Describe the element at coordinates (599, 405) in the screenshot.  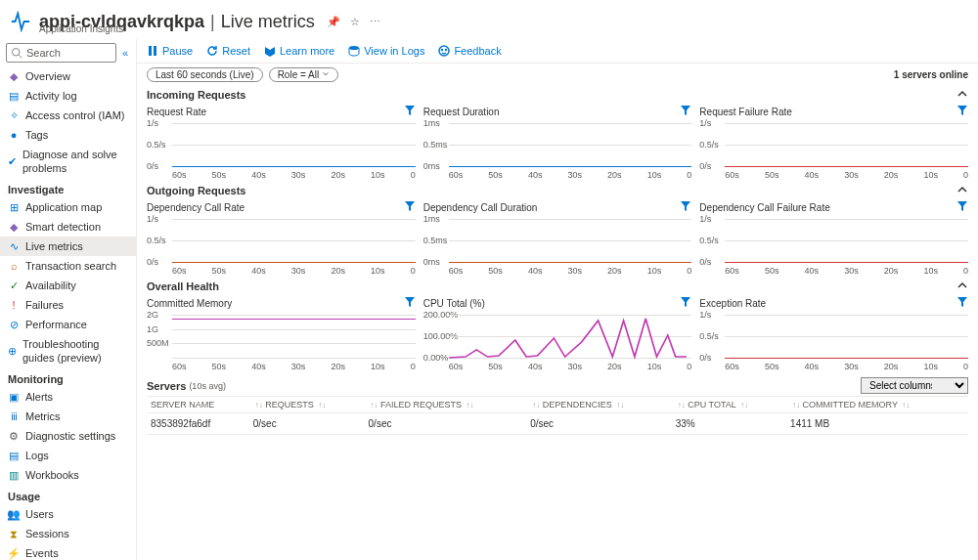
I see `col-header: ↑↓ DEPENDENCIES ↑↓` at that location.